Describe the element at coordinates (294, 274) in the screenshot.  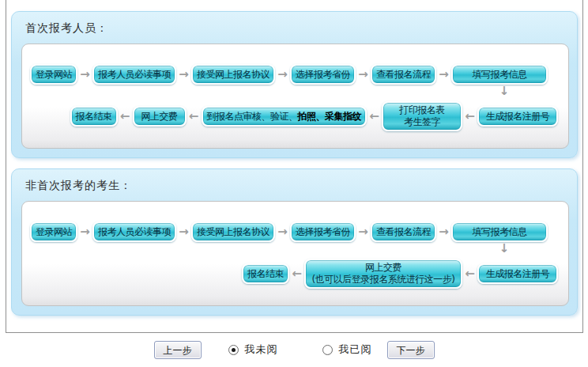
I see `flow-row-bottom: 报名结束 ← 网上交费(也可以后登录报名系统进行这一步) ← 生成报名注册号` at that location.